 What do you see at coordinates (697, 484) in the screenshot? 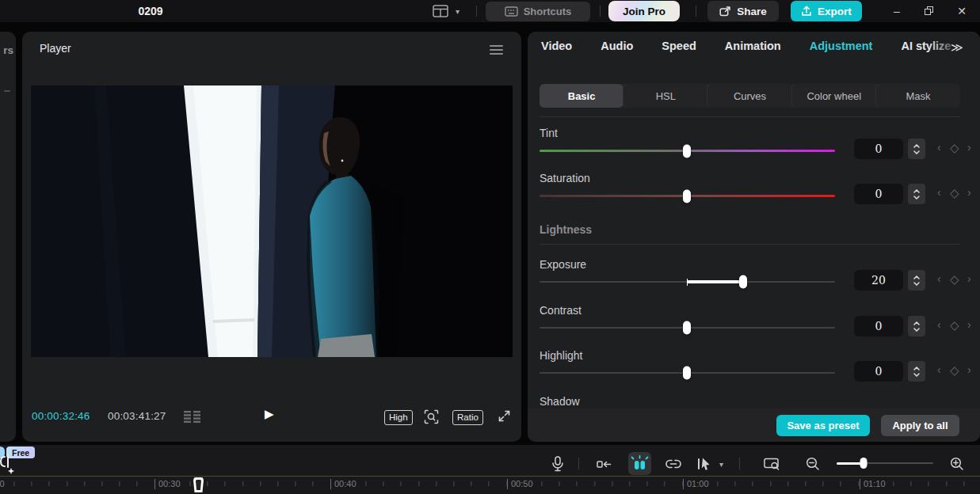
I see `ruler-label: 01:00` at bounding box center [697, 484].